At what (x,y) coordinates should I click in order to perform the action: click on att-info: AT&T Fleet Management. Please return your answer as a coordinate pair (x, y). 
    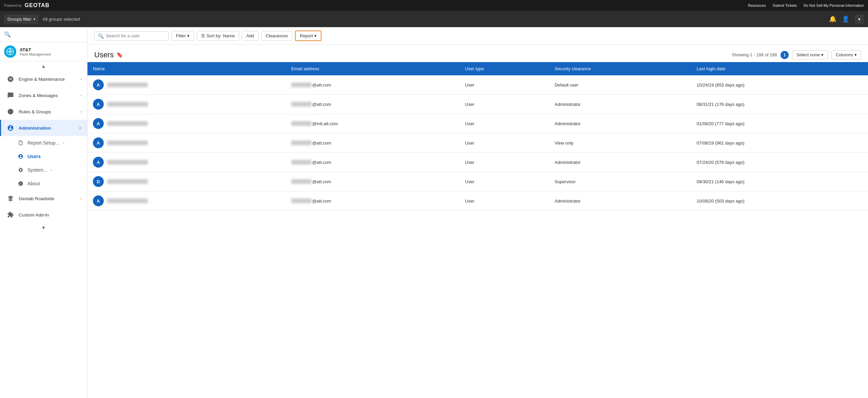
    Looking at the image, I should click on (35, 52).